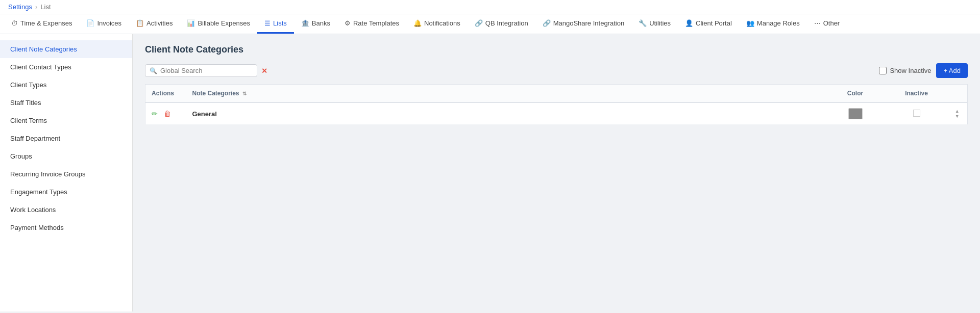 The width and height of the screenshot is (980, 313). I want to click on qb-integration-icon: 🔗, so click(479, 23).